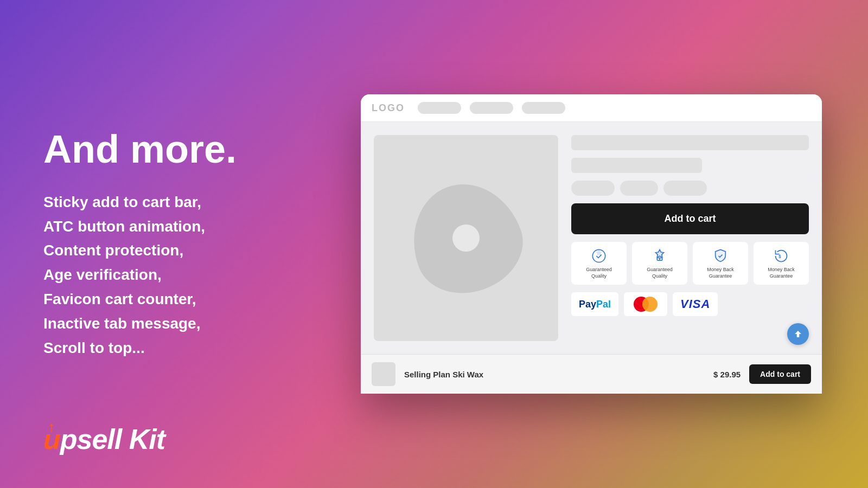  What do you see at coordinates (163, 227) in the screenshot?
I see `feature-item-2: ATC button animation,` at bounding box center [163, 227].